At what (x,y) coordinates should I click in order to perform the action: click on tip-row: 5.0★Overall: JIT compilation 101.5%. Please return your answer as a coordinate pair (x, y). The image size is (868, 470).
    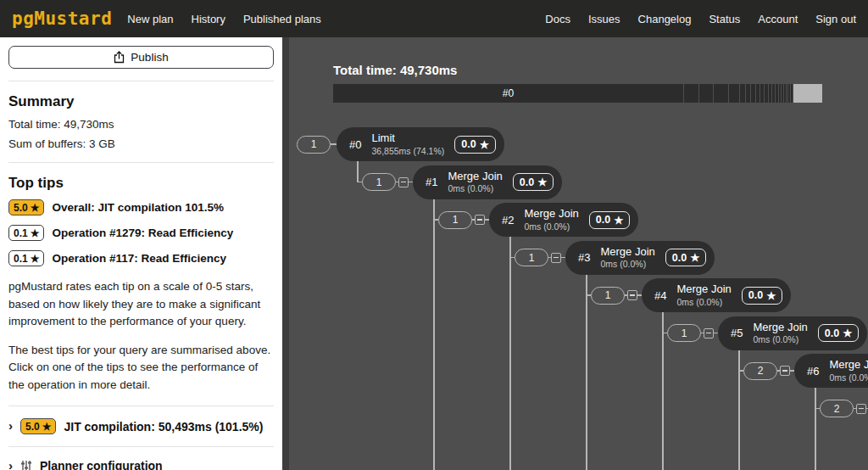
    Looking at the image, I should click on (141, 207).